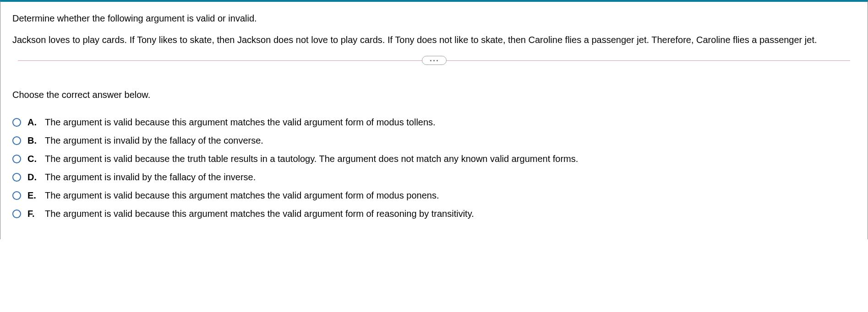  Describe the element at coordinates (434, 214) in the screenshot. I see `option-row: F. The argument is valid because this ar…` at that location.